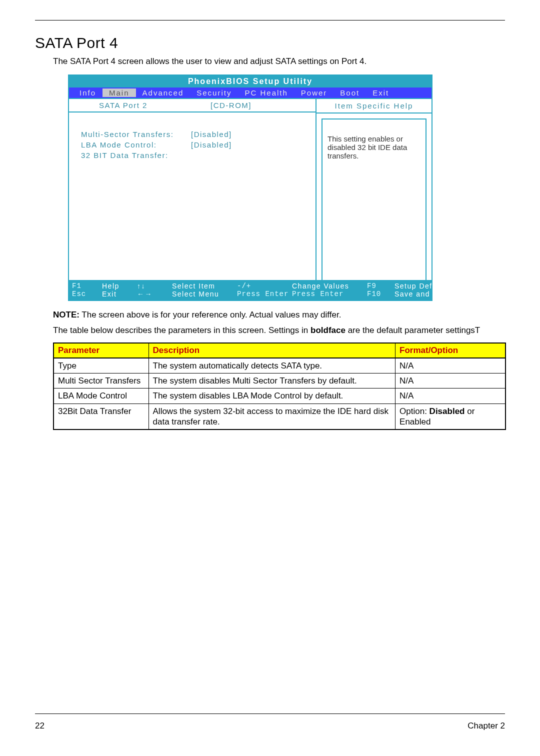 This screenshot has width=540, height=756. I want to click on bottom-rule, so click(270, 714).